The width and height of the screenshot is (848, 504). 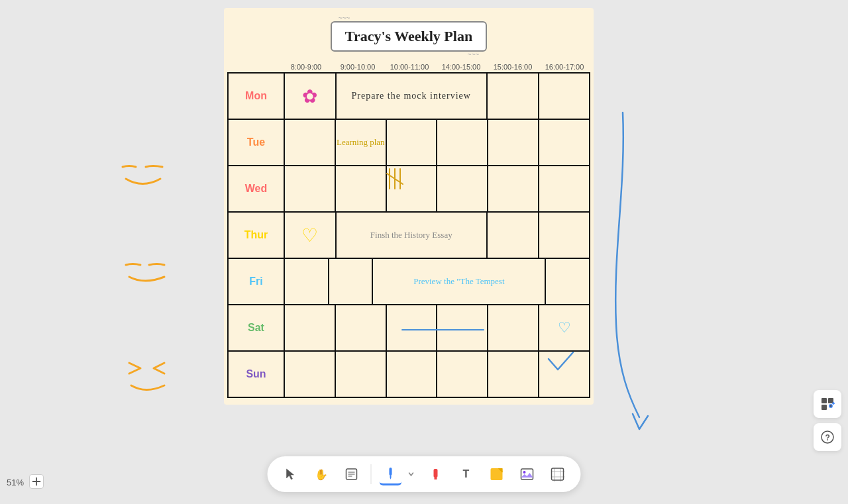 What do you see at coordinates (358, 67) in the screenshot?
I see `time-header-2: 9:00-10:00` at bounding box center [358, 67].